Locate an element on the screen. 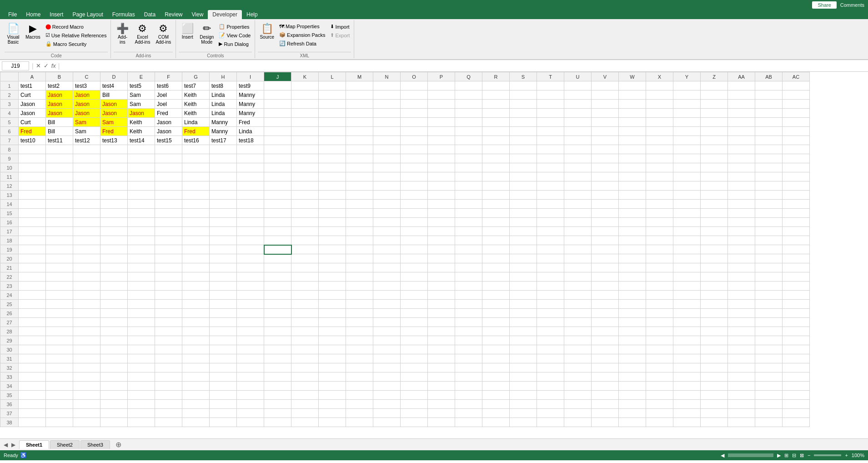  cell-Z22 is located at coordinates (714, 277).